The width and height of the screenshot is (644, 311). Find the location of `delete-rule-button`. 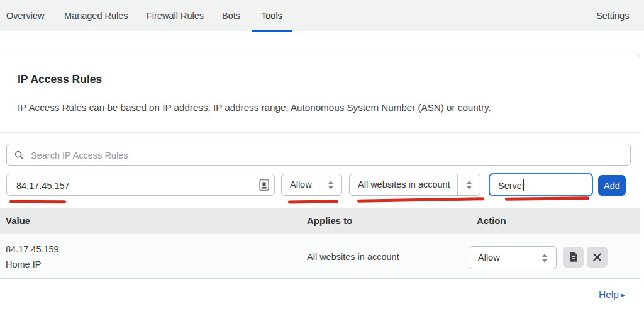

delete-rule-button is located at coordinates (597, 257).